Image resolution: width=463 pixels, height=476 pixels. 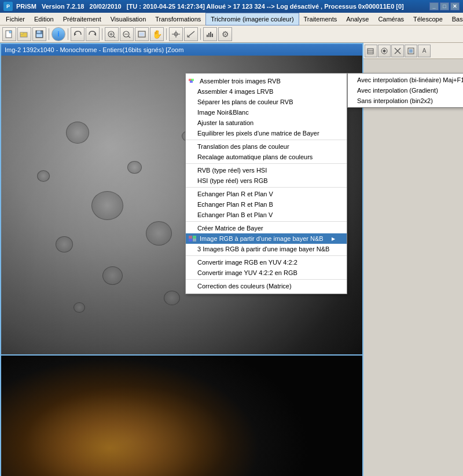 I want to click on menu-section-5: Créer Matrice de Bayer Image RGB à parti…, so click(x=266, y=239).